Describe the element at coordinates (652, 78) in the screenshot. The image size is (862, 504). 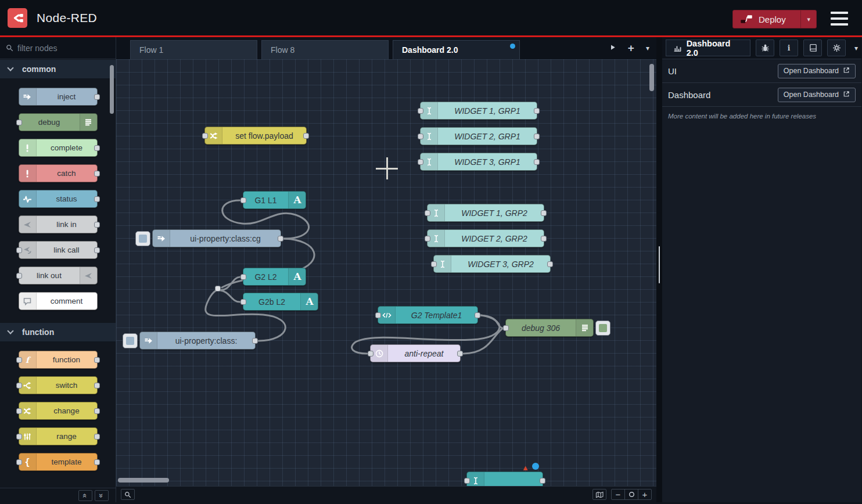
I see `canvas-vscroll-thumb` at that location.